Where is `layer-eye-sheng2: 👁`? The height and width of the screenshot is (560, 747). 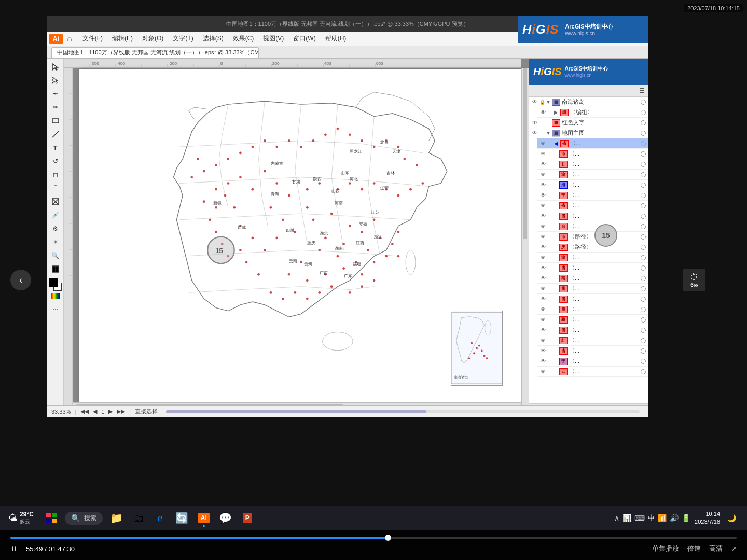 layer-eye-sheng2: 👁 is located at coordinates (543, 206).